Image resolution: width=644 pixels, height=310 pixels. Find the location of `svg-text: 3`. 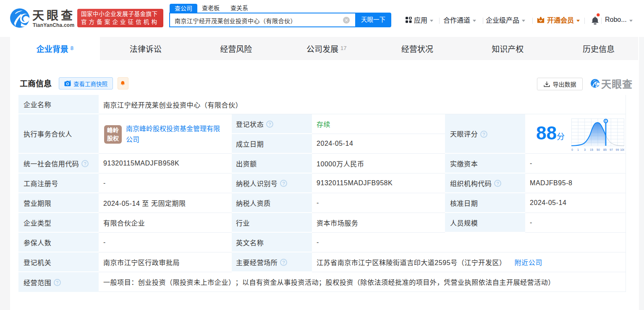

svg-text: 3 is located at coordinates (585, 150).